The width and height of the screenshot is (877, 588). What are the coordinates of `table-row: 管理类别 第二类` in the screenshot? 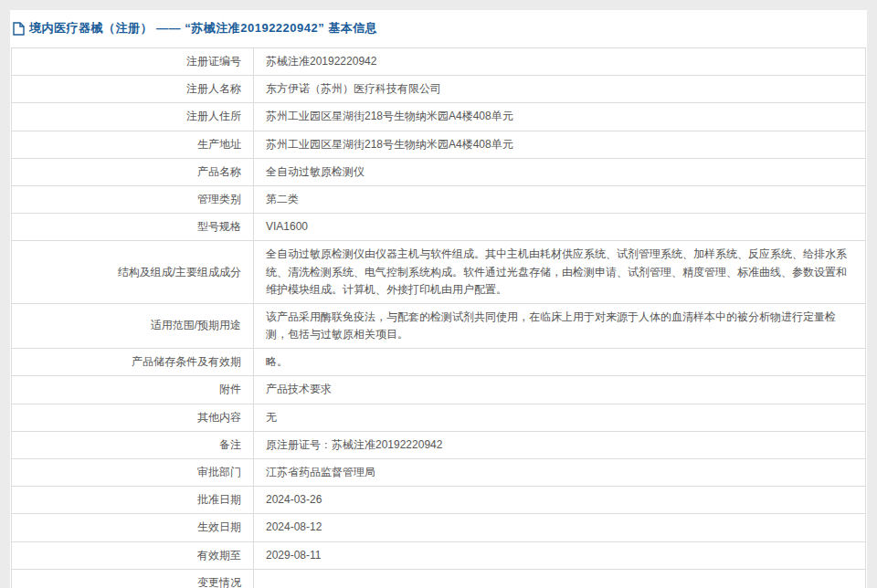 It's located at (438, 199).